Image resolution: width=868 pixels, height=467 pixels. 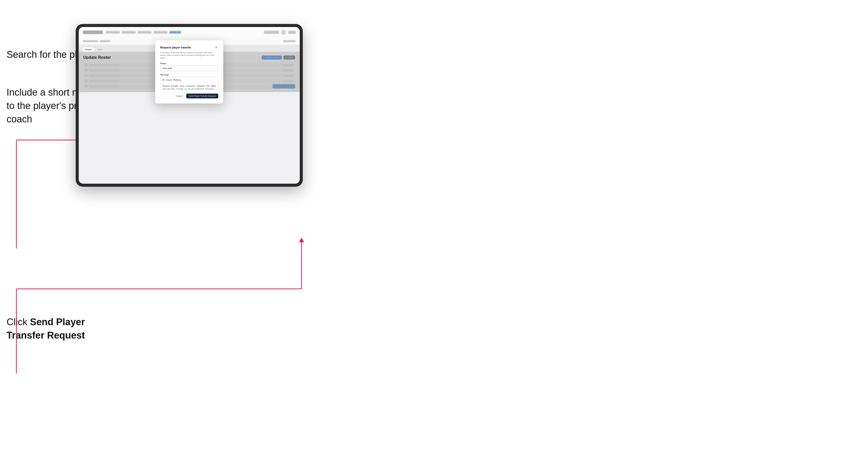 I want to click on modal-title: Request player transfer, so click(x=176, y=47).